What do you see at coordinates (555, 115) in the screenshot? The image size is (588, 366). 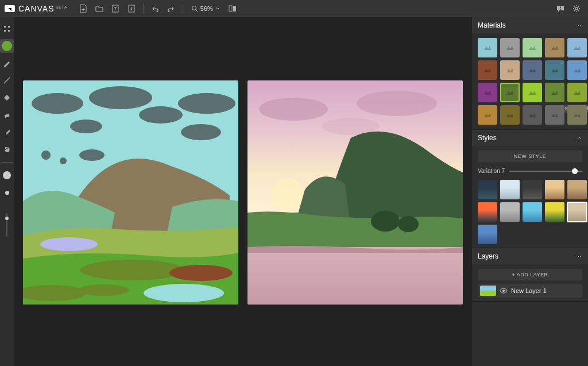 I see `material-road` at bounding box center [555, 115].